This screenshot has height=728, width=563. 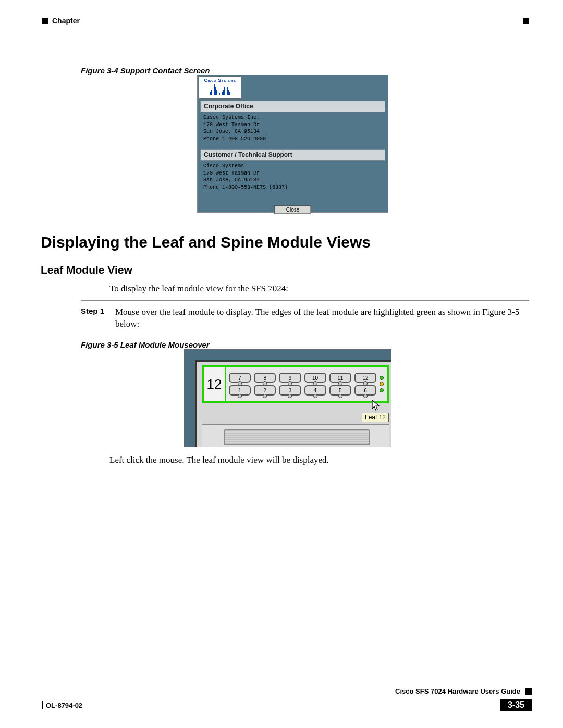 What do you see at coordinates (305, 300) in the screenshot?
I see `horizontal-rule` at bounding box center [305, 300].